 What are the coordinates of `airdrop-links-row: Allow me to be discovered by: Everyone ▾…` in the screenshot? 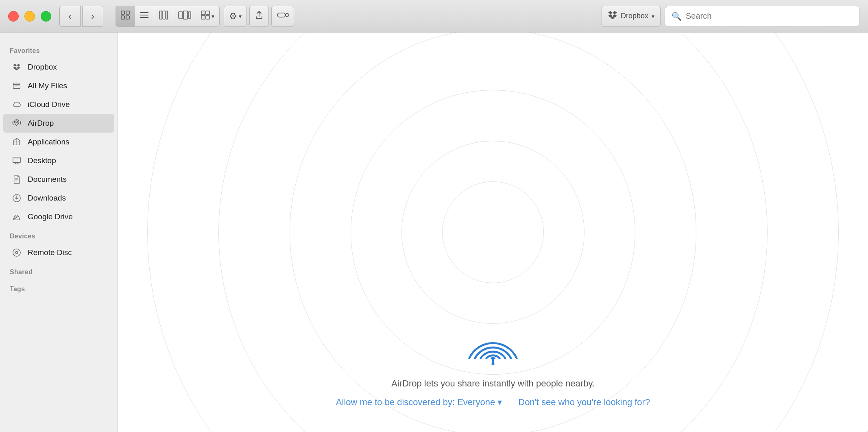 It's located at (493, 402).